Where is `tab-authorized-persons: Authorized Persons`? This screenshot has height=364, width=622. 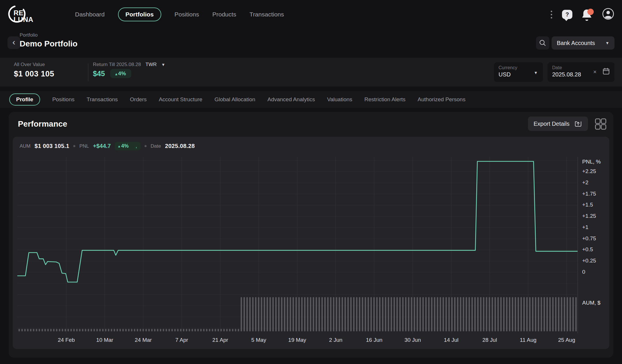 tab-authorized-persons: Authorized Persons is located at coordinates (442, 100).